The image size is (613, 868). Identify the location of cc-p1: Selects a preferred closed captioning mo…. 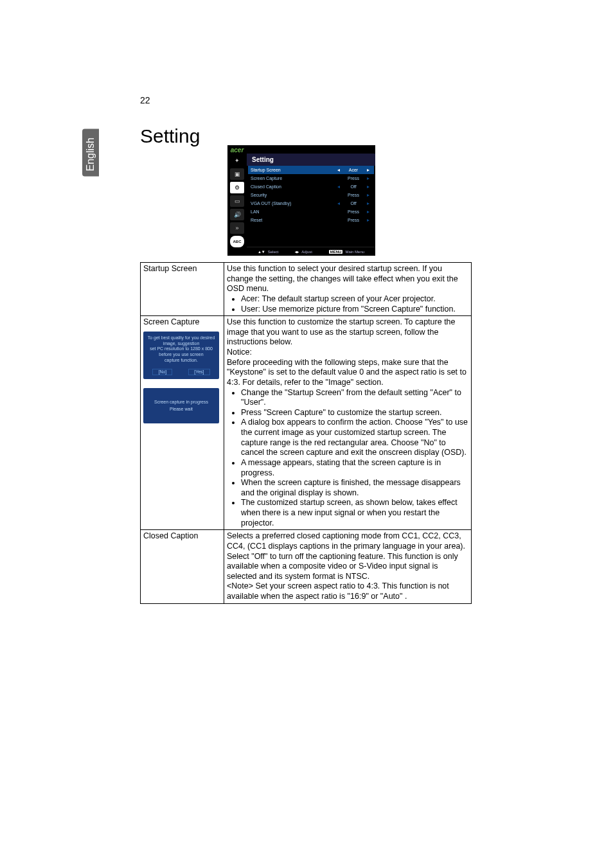
(348, 556).